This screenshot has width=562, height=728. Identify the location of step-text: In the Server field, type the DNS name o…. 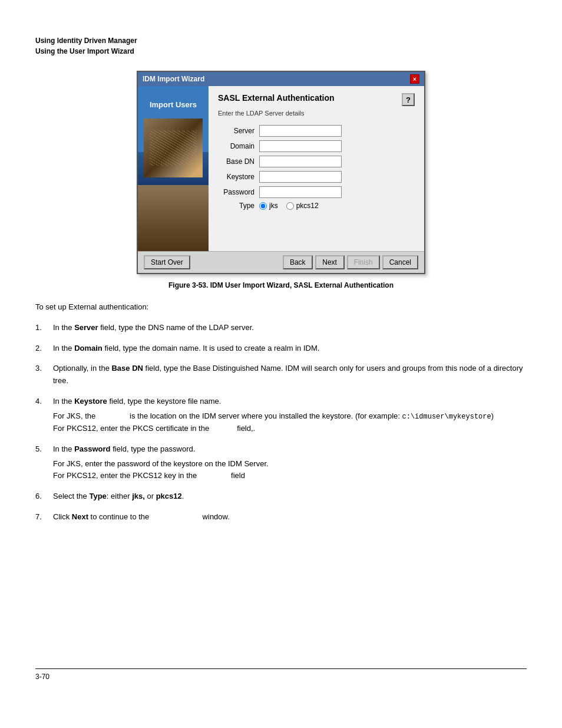
(290, 328).